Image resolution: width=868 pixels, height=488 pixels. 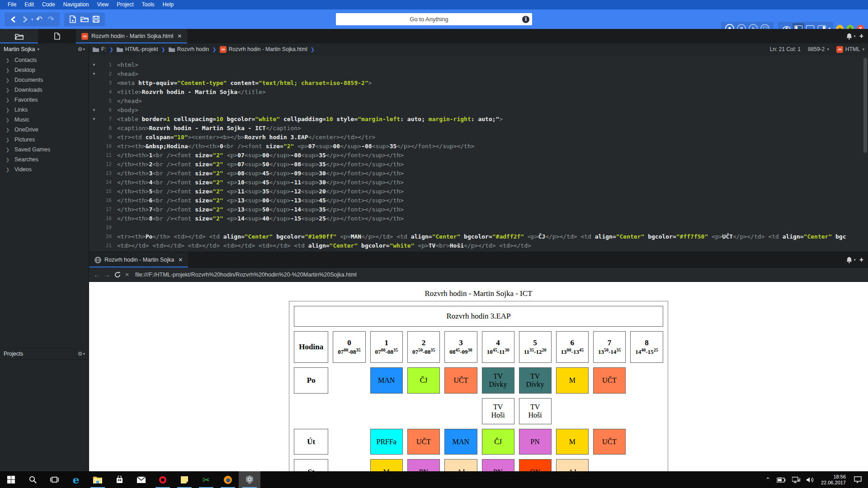 I want to click on start-icon, so click(x=11, y=480).